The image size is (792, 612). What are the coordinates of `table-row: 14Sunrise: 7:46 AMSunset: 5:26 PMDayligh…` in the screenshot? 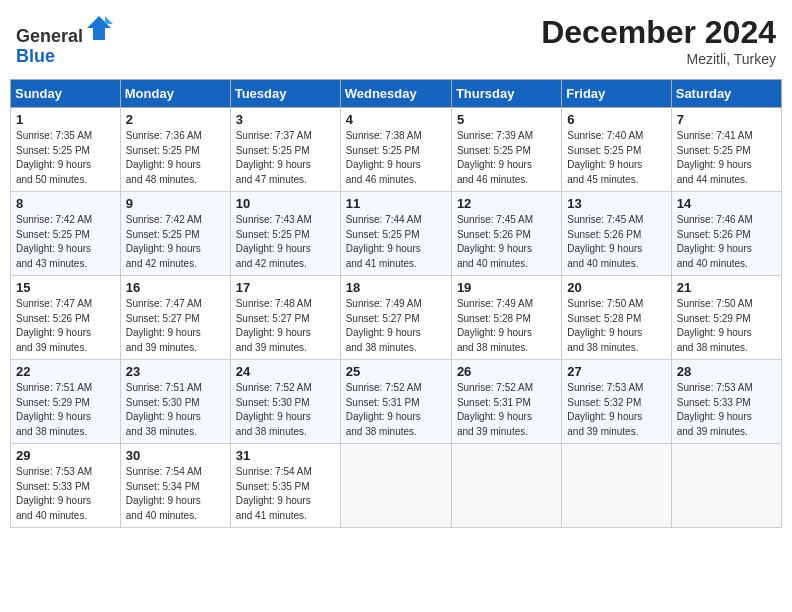 It's located at (726, 234).